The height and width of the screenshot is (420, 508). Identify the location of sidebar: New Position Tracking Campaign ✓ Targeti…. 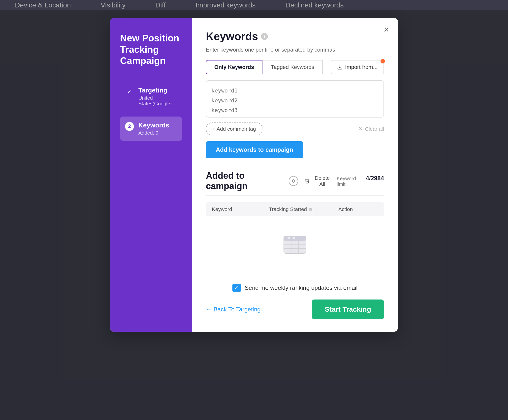
(151, 175).